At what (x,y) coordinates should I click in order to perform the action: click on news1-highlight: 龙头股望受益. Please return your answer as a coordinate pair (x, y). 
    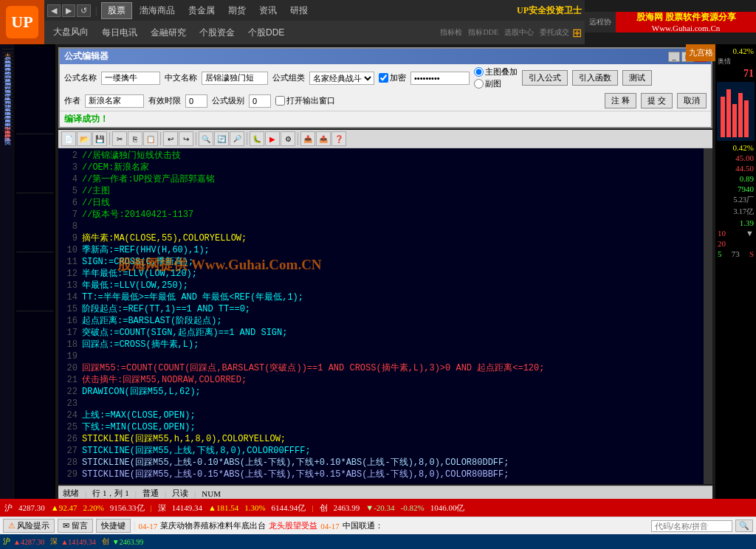
    Looking at the image, I should click on (293, 525).